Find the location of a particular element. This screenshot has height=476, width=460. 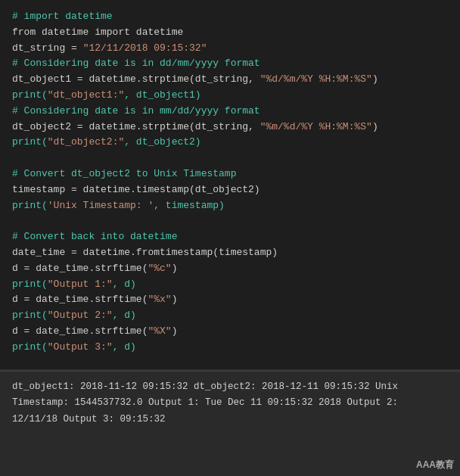

code-line: # Considering date is in mm/dd/yyyy form… is located at coordinates (230, 112).